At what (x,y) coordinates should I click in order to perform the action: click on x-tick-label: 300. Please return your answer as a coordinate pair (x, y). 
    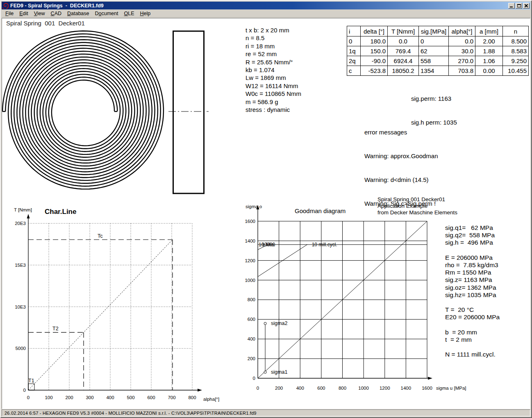
    Looking at the image, I should click on (89, 398).